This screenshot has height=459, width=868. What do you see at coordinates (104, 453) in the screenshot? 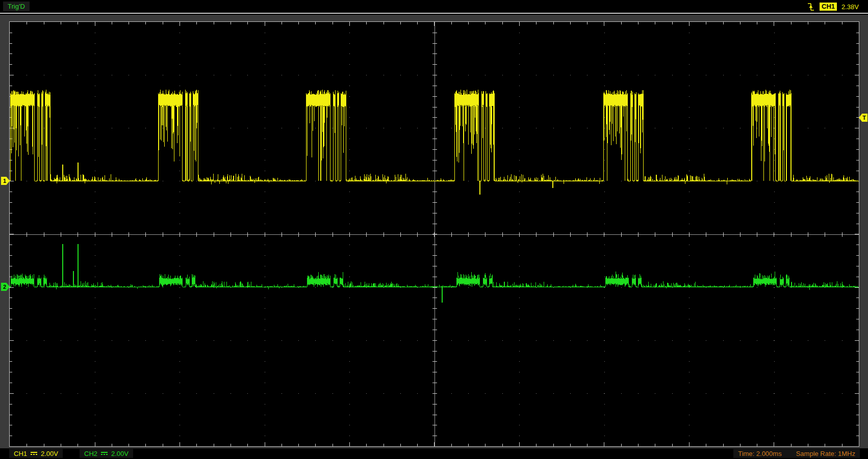
I see `ch2-dc-coupling-icon` at bounding box center [104, 453].